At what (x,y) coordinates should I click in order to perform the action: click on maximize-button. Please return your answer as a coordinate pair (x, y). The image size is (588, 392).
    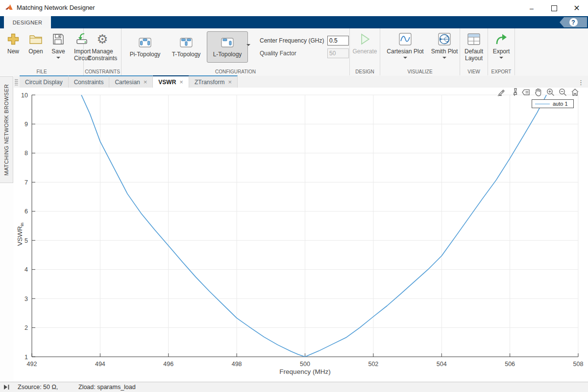
    Looking at the image, I should click on (554, 8).